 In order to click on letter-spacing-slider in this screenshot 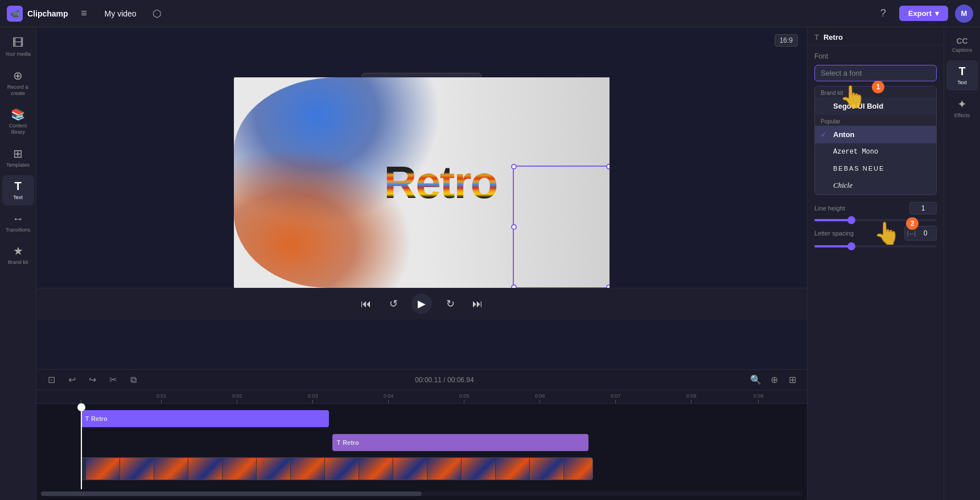, I will do `click(875, 246)`.